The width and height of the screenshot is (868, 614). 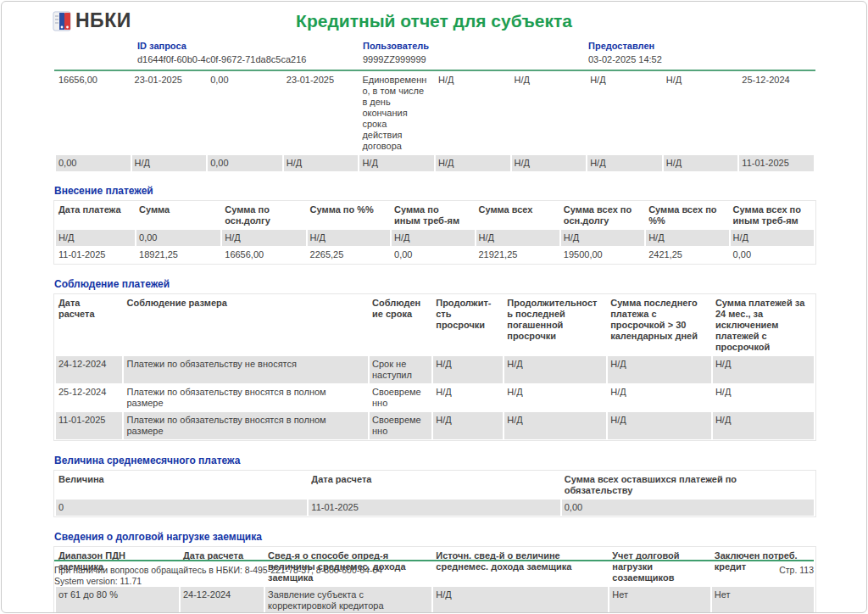 What do you see at coordinates (476, 53) in the screenshot?
I see `request-meta: ID запроса d1644f0f-60b0-4c0f-9672-71da8…` at bounding box center [476, 53].